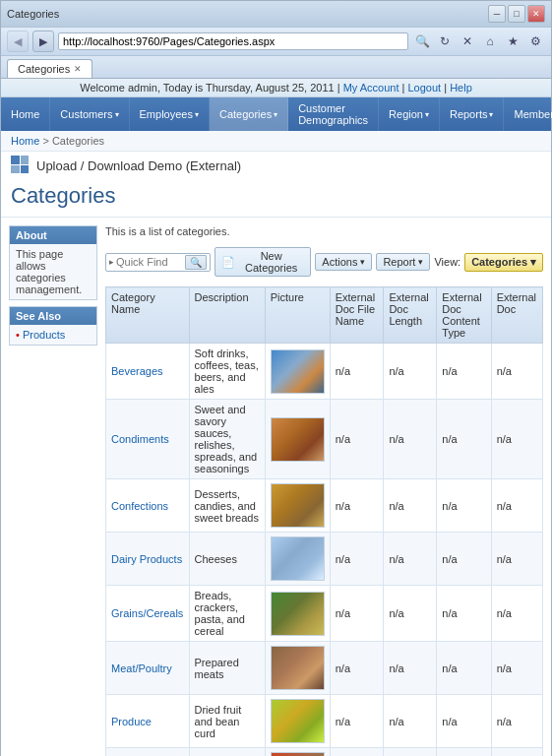  Describe the element at coordinates (276, 114) in the screenshot. I see `nav-categories-arrow: ▾` at that location.